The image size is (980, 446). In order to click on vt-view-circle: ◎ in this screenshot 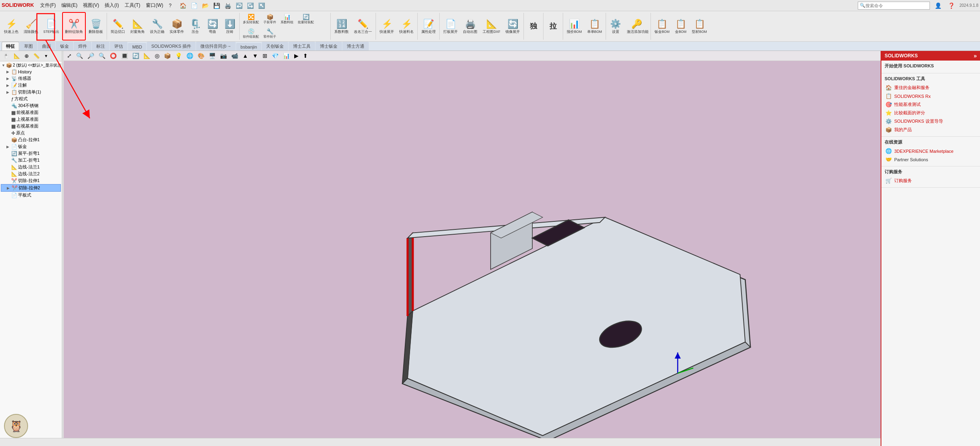, I will do `click(157, 56)`.